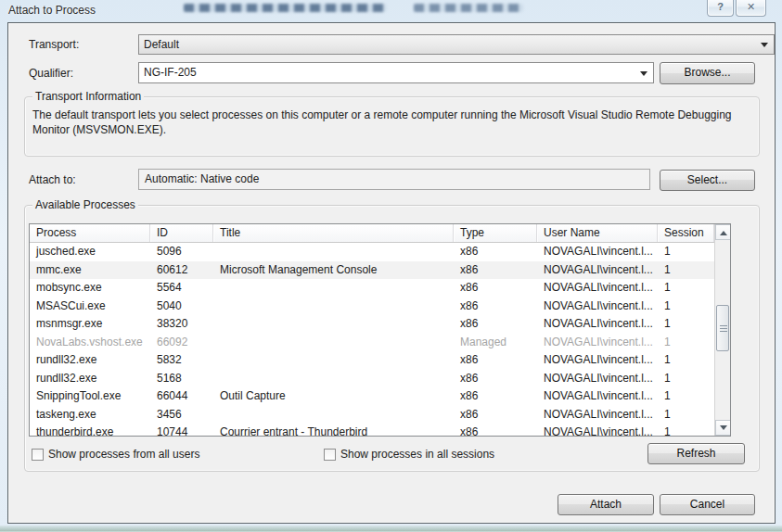 This screenshot has height=532, width=782. What do you see at coordinates (686, 234) in the screenshot?
I see `column-header-session: Session` at bounding box center [686, 234].